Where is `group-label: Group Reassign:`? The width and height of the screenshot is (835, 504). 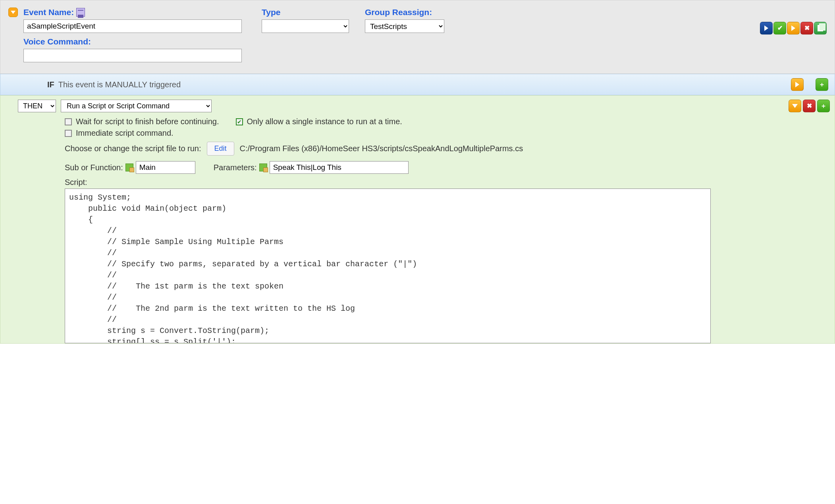 group-label: Group Reassign: is located at coordinates (399, 12).